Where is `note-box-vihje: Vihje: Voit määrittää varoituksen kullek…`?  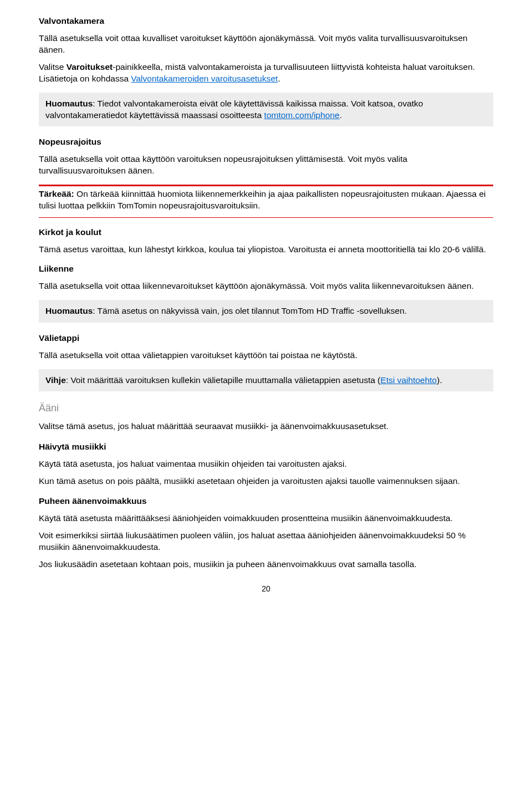 note-box-vihje: Vihje: Voit määrittää varoituksen kullek… is located at coordinates (266, 380).